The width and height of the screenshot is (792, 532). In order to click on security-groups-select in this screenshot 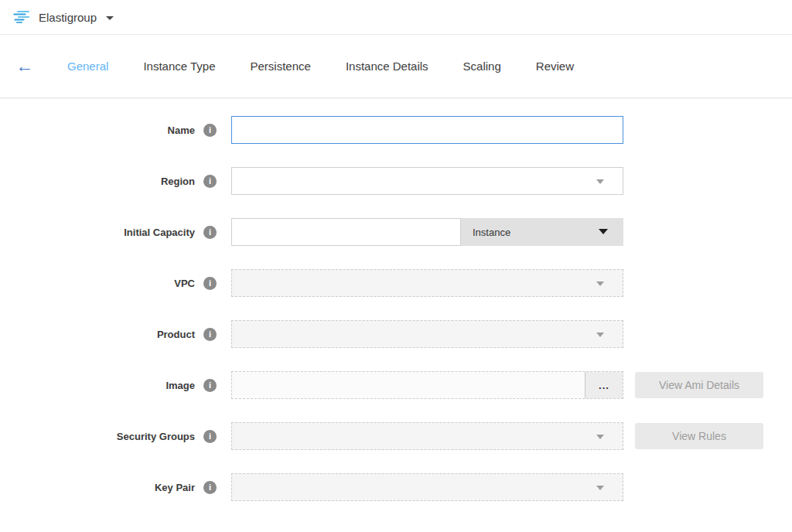, I will do `click(427, 436)`.